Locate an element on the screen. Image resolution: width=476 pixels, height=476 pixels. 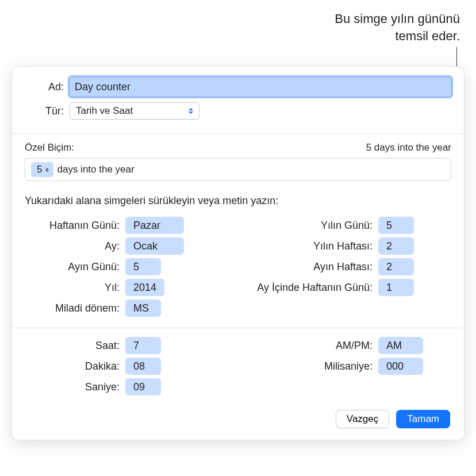
divider is located at coordinates (238, 133).